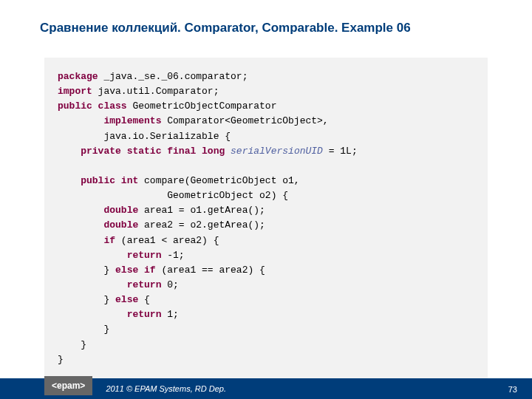 The image size is (532, 399). What do you see at coordinates (152, 151) in the screenshot?
I see `code-keyword: private static final long` at bounding box center [152, 151].